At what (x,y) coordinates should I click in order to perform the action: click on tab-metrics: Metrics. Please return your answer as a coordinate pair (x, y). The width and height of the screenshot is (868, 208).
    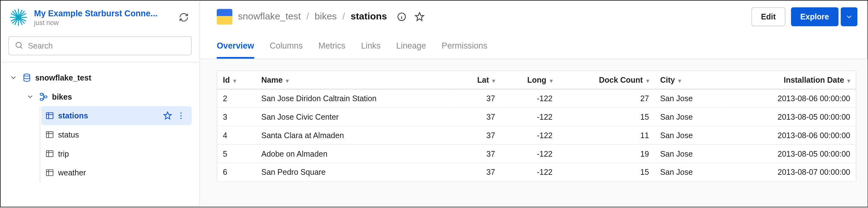
    Looking at the image, I should click on (332, 50).